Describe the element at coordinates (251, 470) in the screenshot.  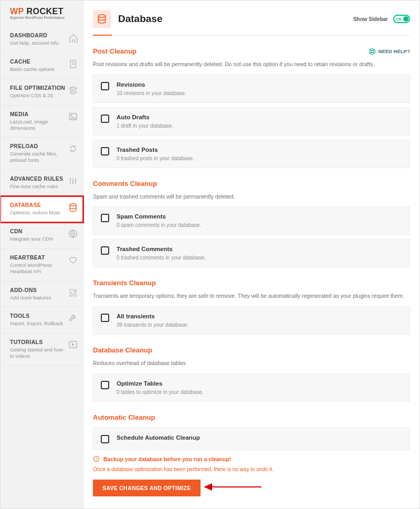
I see `warning-line2: Once a database optimization has been pe…` at that location.